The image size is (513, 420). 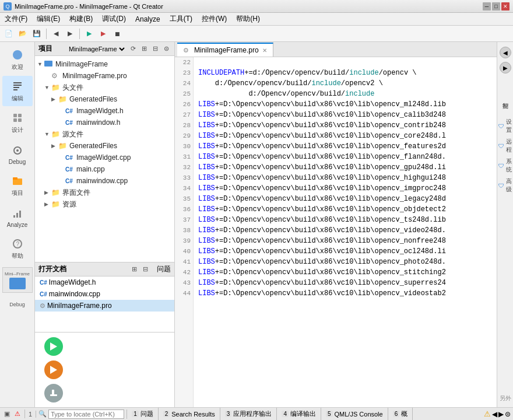 I want to click on warning-icon: ⚠, so click(x=487, y=414).